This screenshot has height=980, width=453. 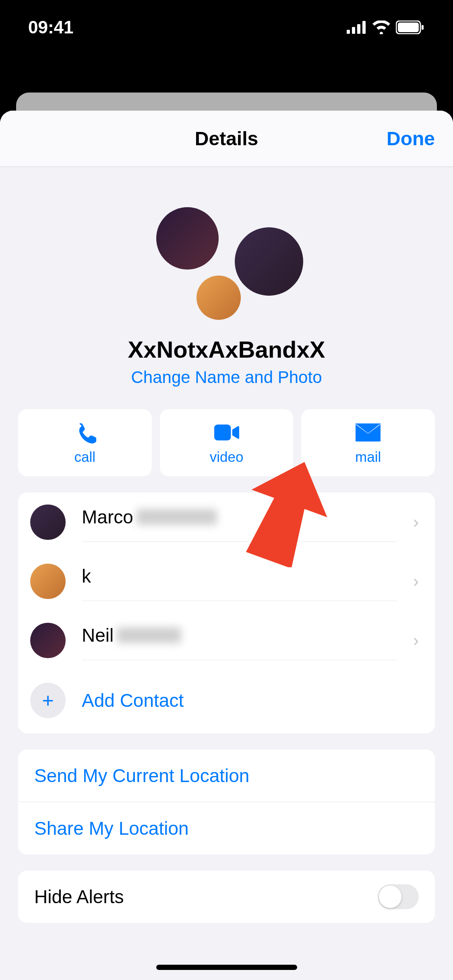 I want to click on group-avatars, so click(x=227, y=264).